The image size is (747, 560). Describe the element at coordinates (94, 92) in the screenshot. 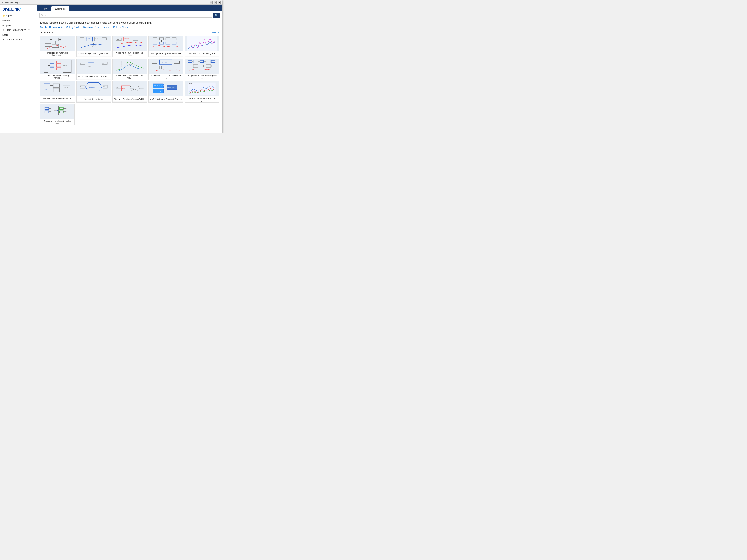

I see `card-variant: Source Variant Subsystem Sink Variant Su…` at that location.